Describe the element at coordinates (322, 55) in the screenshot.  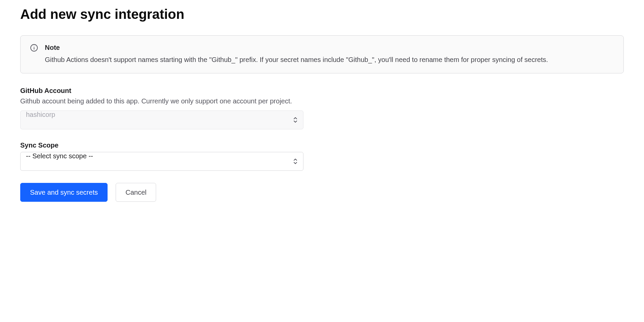
I see `note-banner: Note Github Actions doesn't support name…` at that location.